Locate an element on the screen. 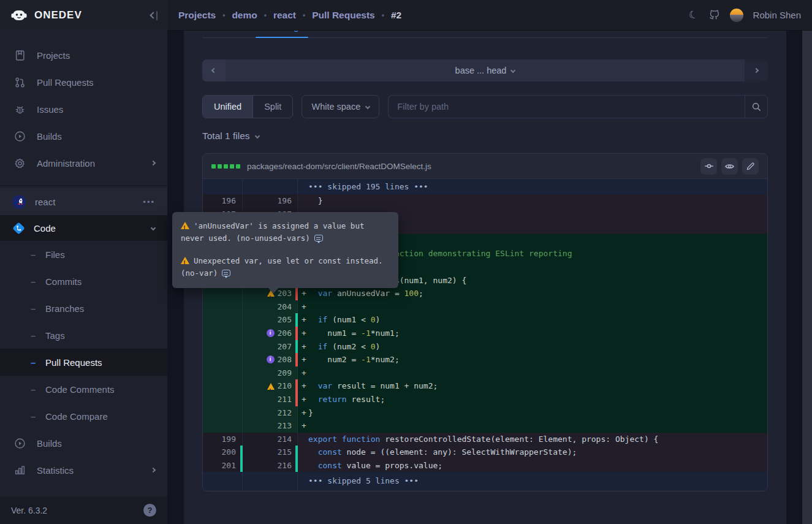 This screenshot has height=524, width=812. file-path: packages/react-dom/src/client/ReactDOMSe… is located at coordinates (474, 167).